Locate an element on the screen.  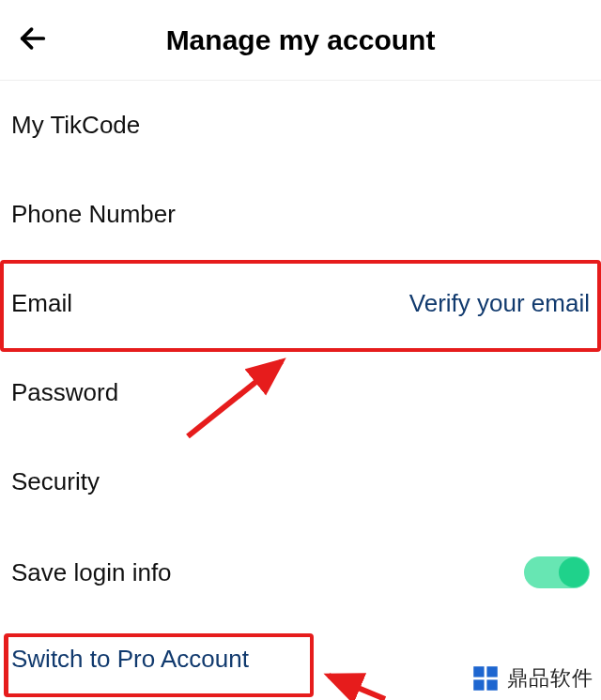
row-label: Email is located at coordinates (41, 304).